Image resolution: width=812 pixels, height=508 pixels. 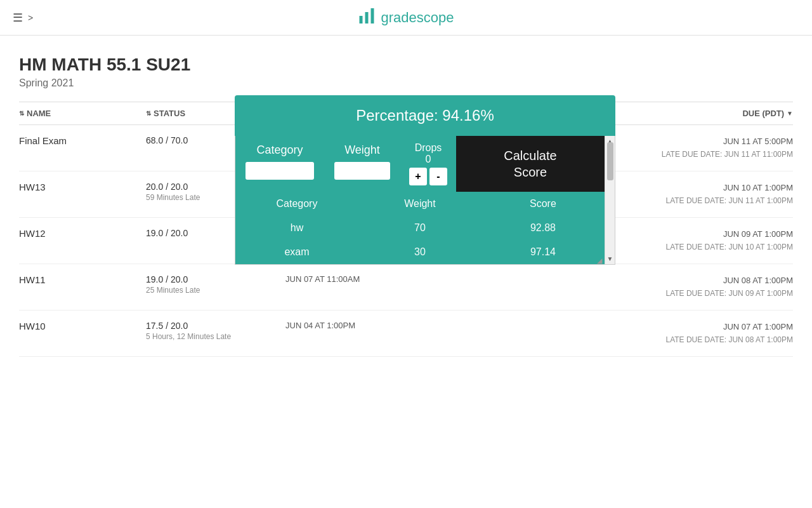 What do you see at coordinates (420, 252) in the screenshot?
I see `popup-td-weight-1: 30` at bounding box center [420, 252].